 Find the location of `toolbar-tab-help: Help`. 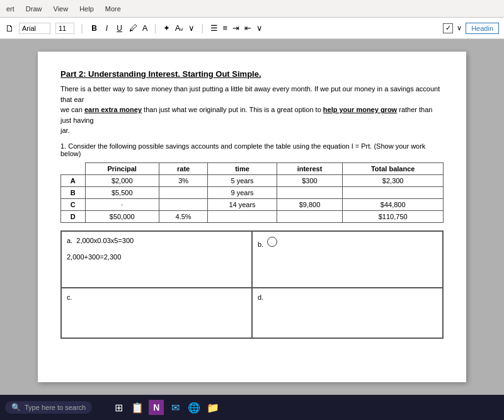

toolbar-tab-help: Help is located at coordinates (87, 9).